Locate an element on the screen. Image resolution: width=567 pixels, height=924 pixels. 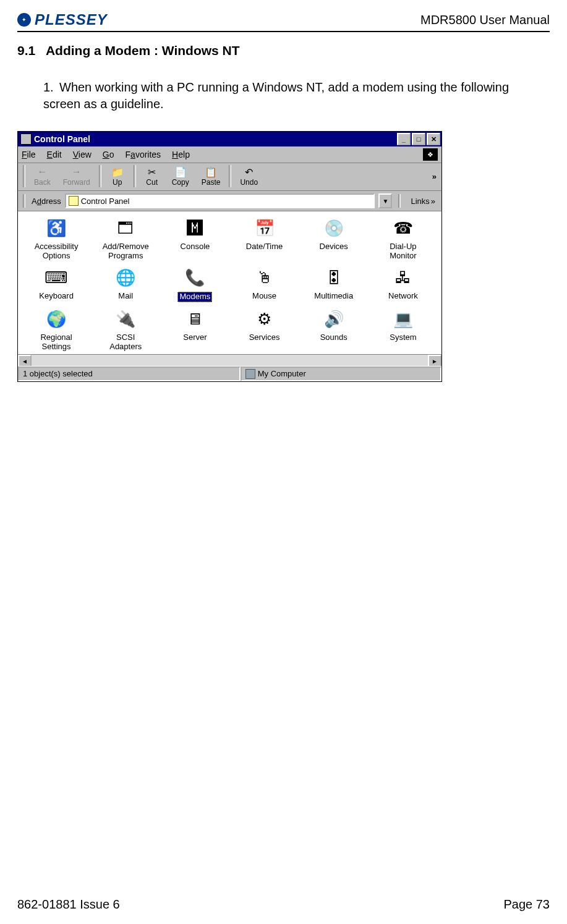
icon-label: Mouse is located at coordinates (265, 297).